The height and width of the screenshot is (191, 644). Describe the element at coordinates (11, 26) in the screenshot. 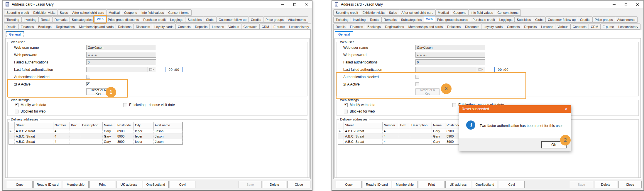

I see `tab-details: Details` at that location.